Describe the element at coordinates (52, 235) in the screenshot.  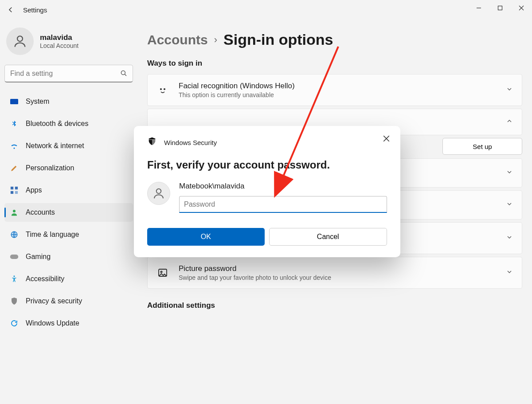
I see `nav-label: Time & language` at that location.